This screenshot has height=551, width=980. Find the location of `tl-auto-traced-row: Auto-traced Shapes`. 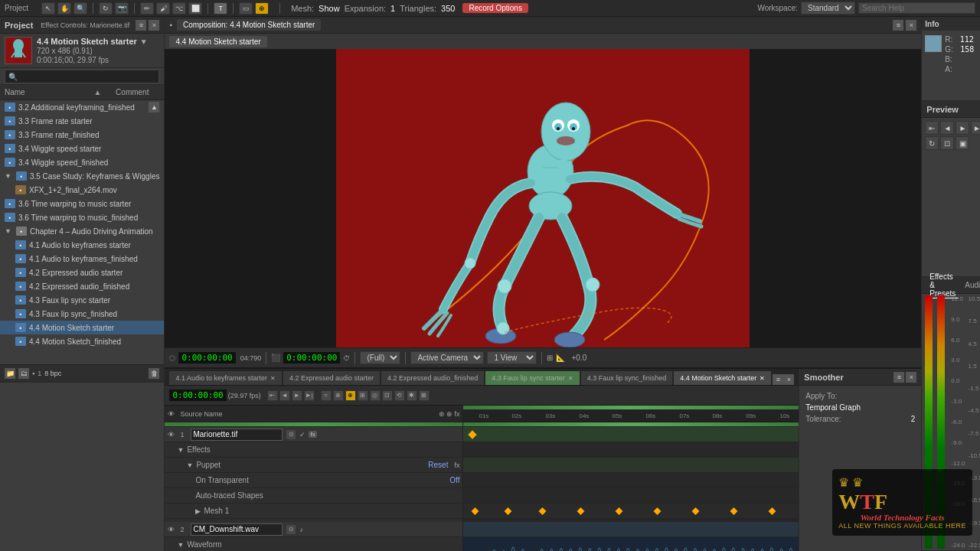

tl-auto-traced-row: Auto-traced Shapes is located at coordinates (314, 496).